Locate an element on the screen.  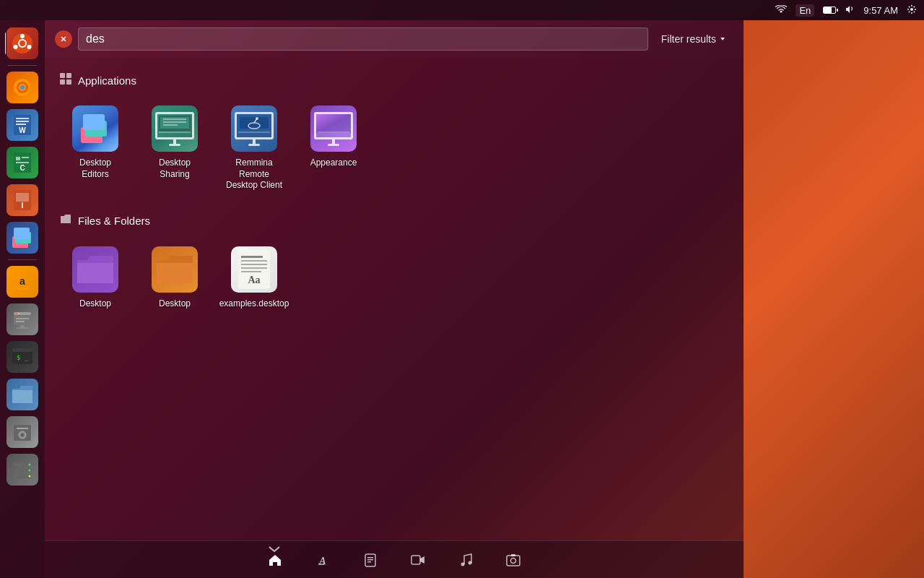
svg-text: Aa is located at coordinates (254, 280).